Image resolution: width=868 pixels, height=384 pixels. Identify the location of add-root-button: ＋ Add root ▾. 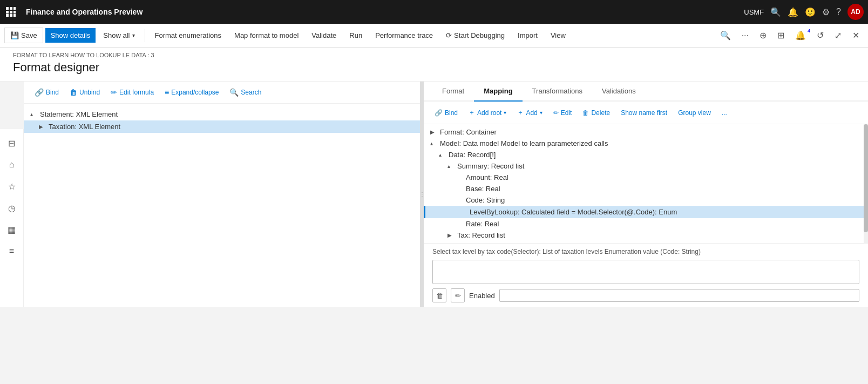
(487, 112).